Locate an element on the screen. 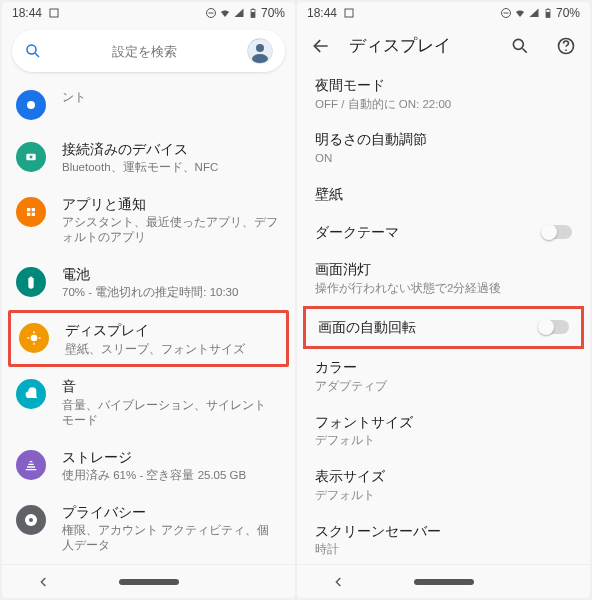  item-title: カラー is located at coordinates (444, 368).